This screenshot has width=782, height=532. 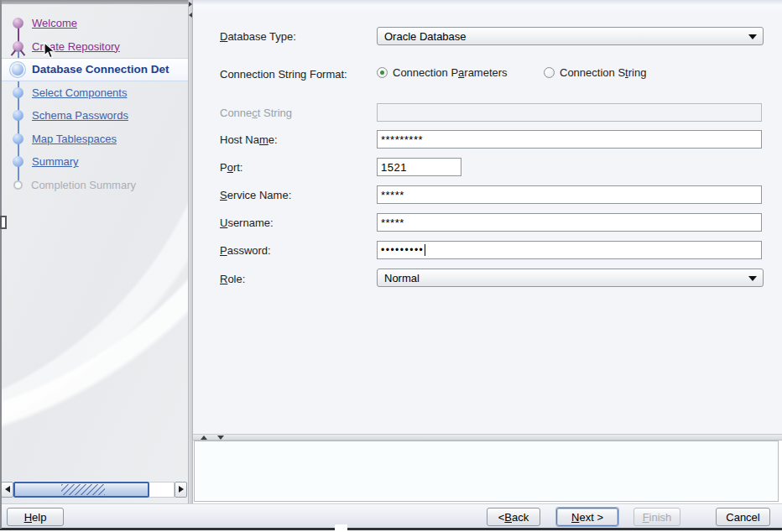 What do you see at coordinates (442, 72) in the screenshot?
I see `connection-parameters-radio: Connection Parameters` at bounding box center [442, 72].